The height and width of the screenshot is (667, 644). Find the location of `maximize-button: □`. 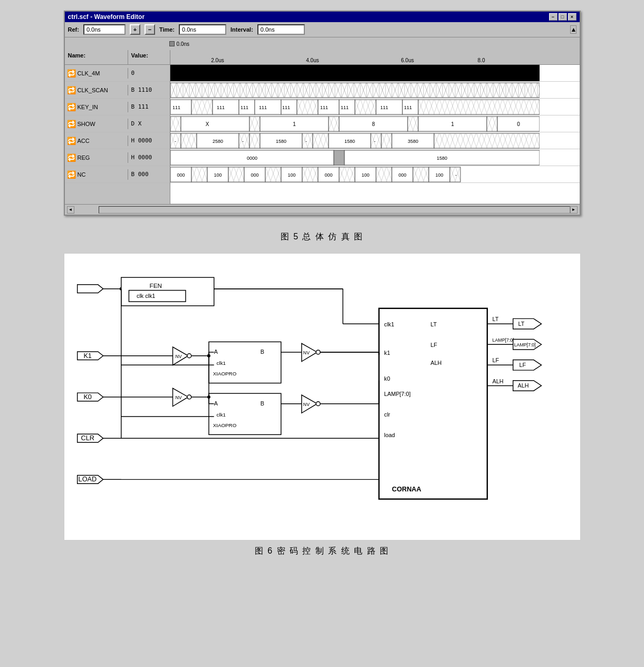

maximize-button: □ is located at coordinates (563, 17).